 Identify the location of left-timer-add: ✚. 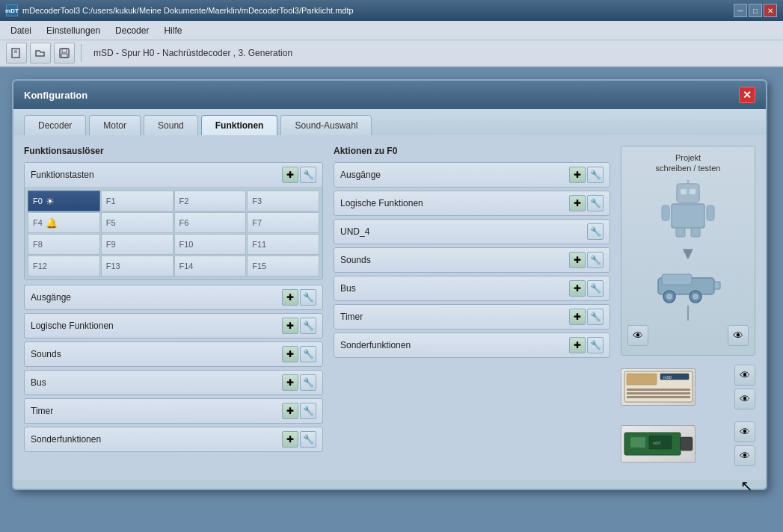
(290, 411).